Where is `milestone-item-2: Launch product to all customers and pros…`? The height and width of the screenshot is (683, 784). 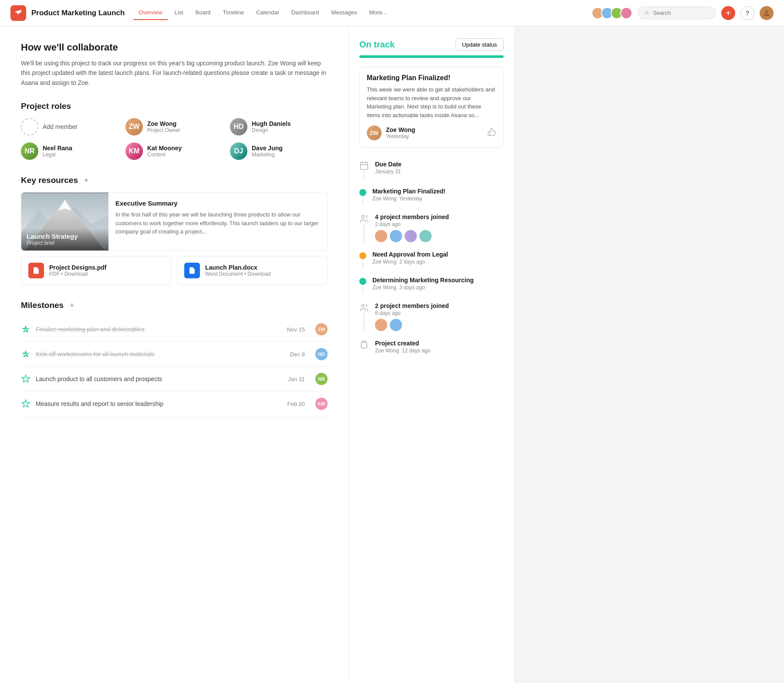 milestone-item-2: Launch product to all customers and pros… is located at coordinates (174, 379).